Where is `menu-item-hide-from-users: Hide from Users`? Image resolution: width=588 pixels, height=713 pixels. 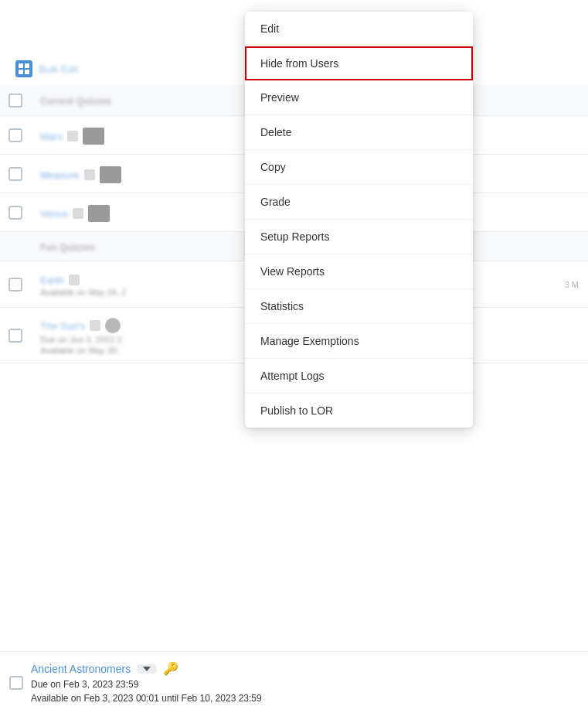 menu-item-hide-from-users: Hide from Users is located at coordinates (359, 63).